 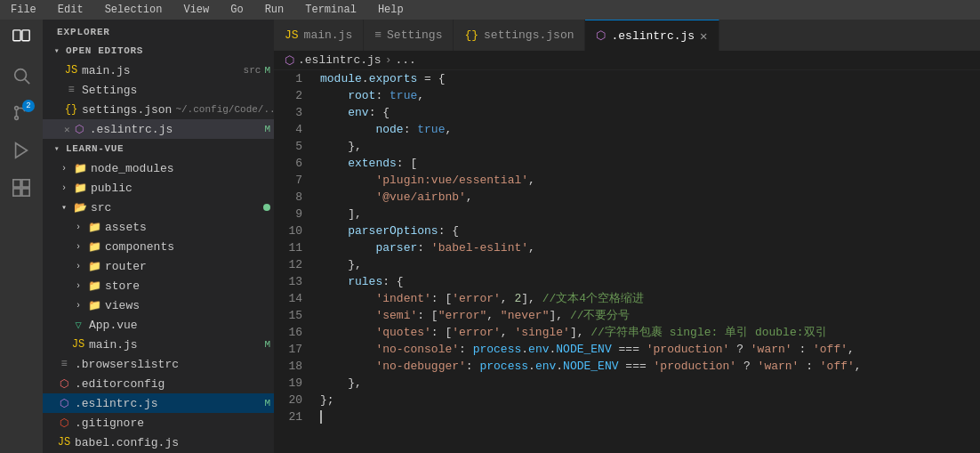 I want to click on folder-label: public, so click(x=181, y=189).